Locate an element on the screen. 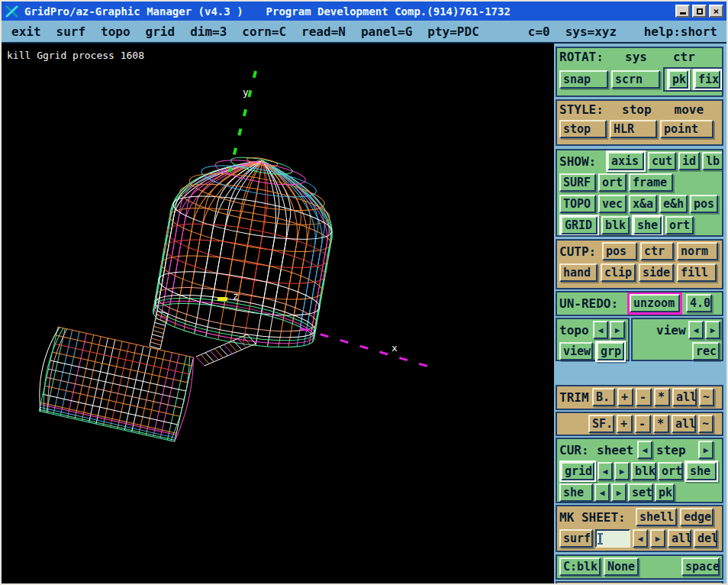 The image size is (728, 585). cutp-norm-button: norm is located at coordinates (697, 251).